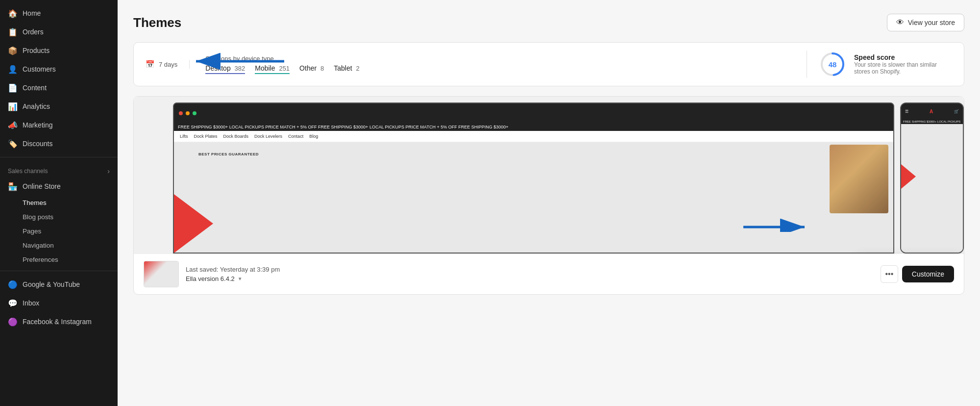 The height and width of the screenshot is (406, 980). Describe the element at coordinates (59, 69) in the screenshot. I see `sidebar-item-customers: 👤 Customers` at that location.